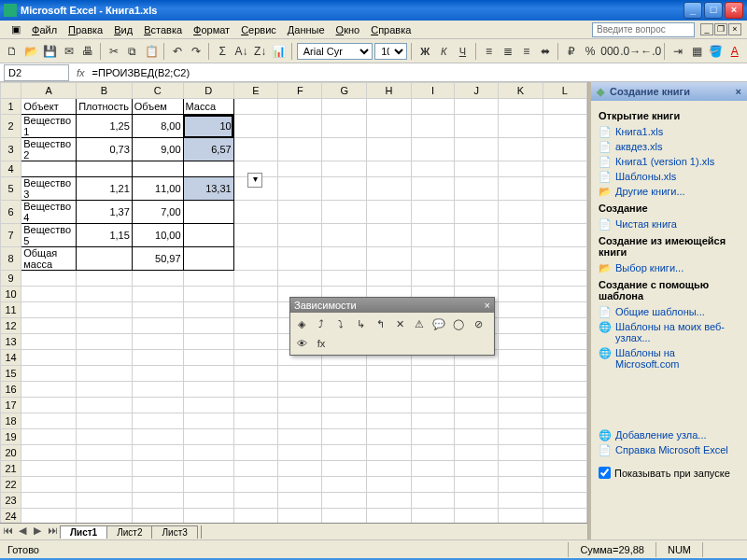  What do you see at coordinates (306, 30) in the screenshot?
I see `menu-6: Данные` at bounding box center [306, 30].